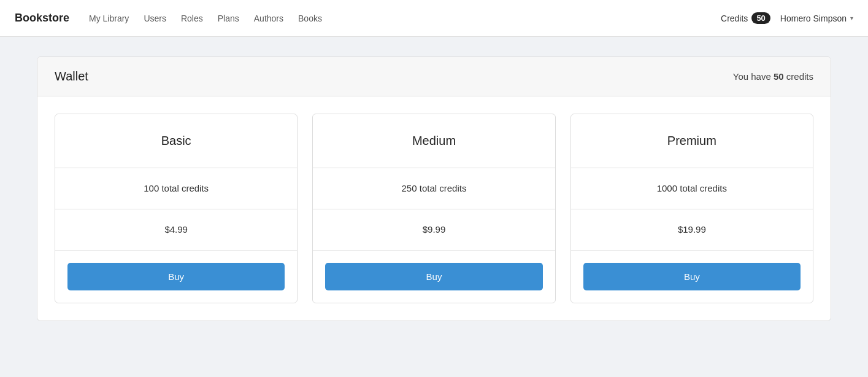 This screenshot has width=868, height=377. I want to click on wallet-credits-info: You have 50 credits, so click(773, 76).